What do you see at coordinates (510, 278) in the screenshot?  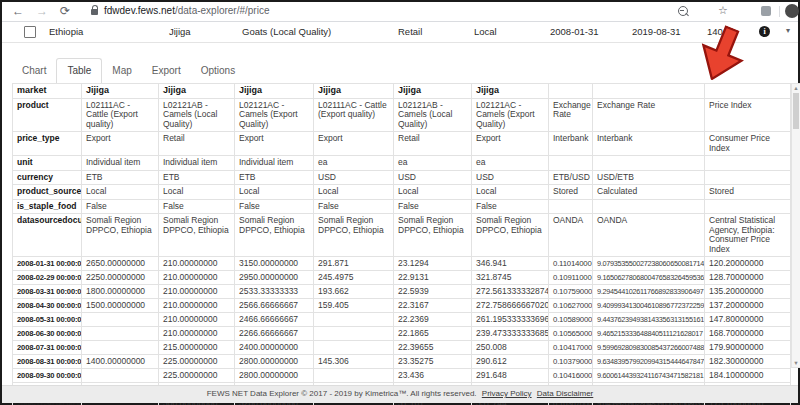 I see `cell: 321.8745` at bounding box center [510, 278].